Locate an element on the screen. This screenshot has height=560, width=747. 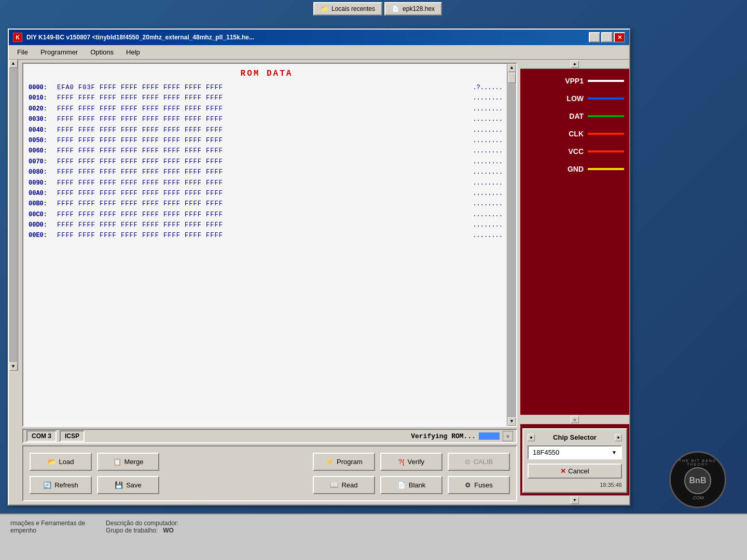
save-button: 💾 Save is located at coordinates (128, 485).